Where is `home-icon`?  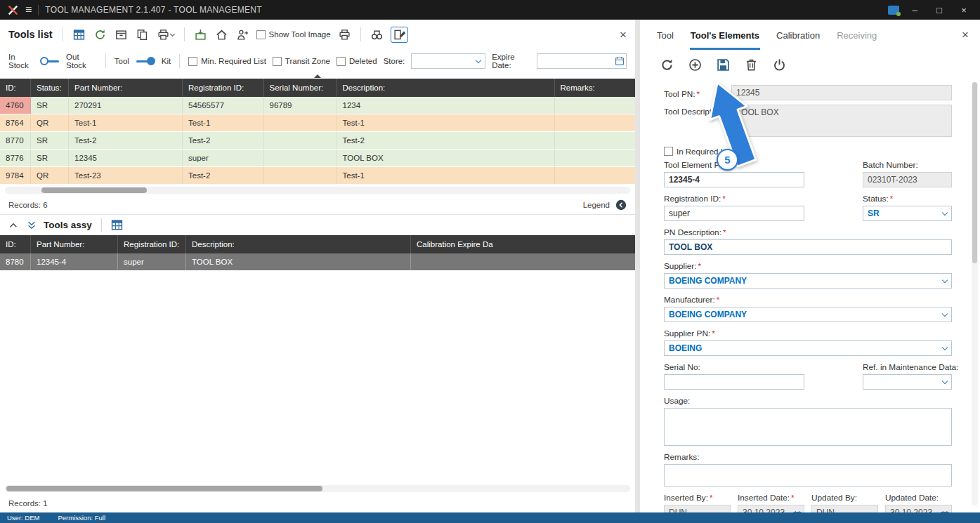 home-icon is located at coordinates (222, 35).